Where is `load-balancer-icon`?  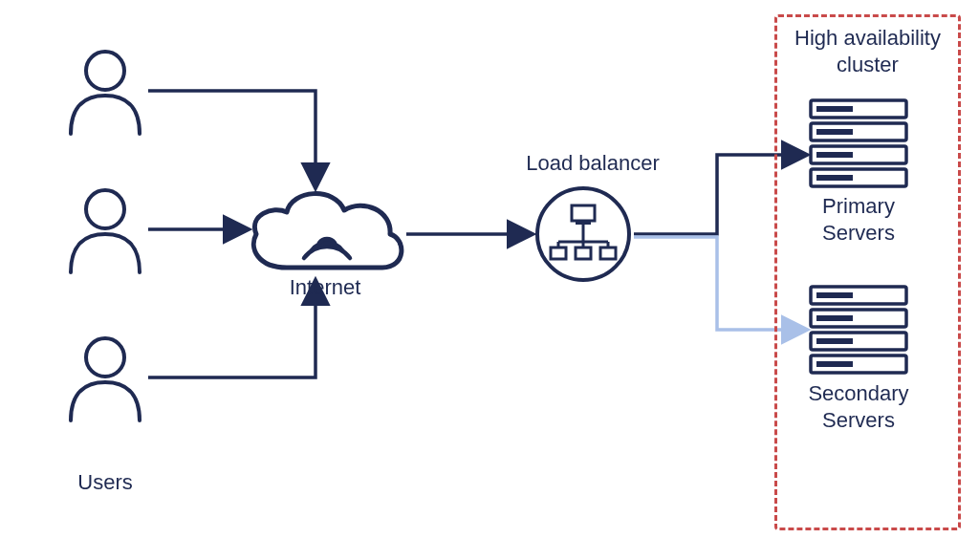
load-balancer-icon is located at coordinates (583, 234).